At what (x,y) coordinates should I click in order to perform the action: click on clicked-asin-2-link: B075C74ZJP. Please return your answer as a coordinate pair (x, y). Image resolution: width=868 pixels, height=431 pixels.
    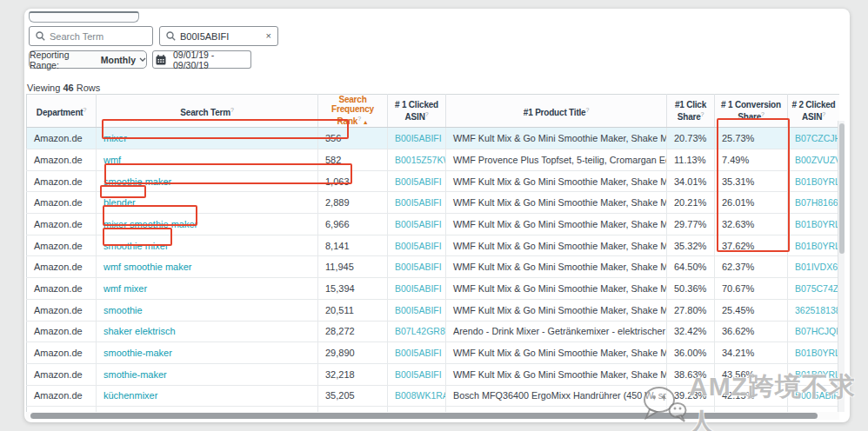
    Looking at the image, I should click on (818, 288).